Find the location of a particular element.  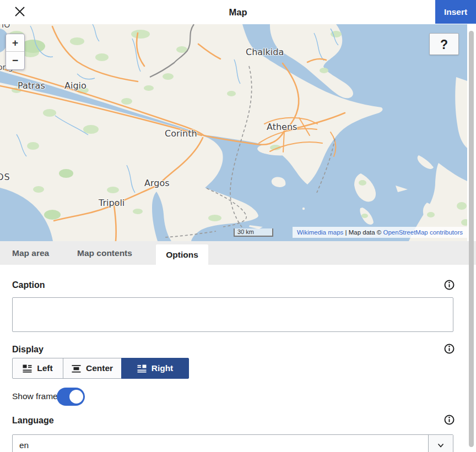

tab-map-contents: Map contents is located at coordinates (105, 253).